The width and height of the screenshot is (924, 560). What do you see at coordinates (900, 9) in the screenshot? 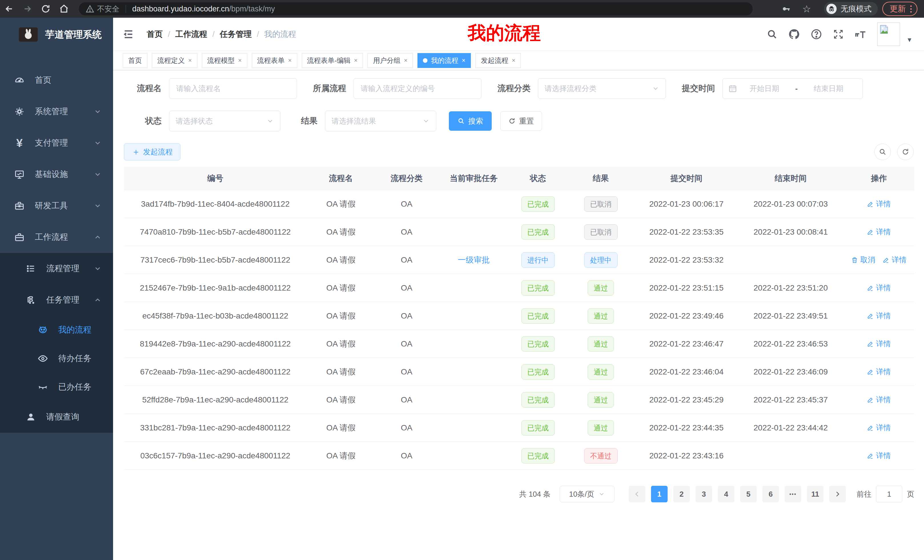
I see `browser-update-button: 更新` at bounding box center [900, 9].